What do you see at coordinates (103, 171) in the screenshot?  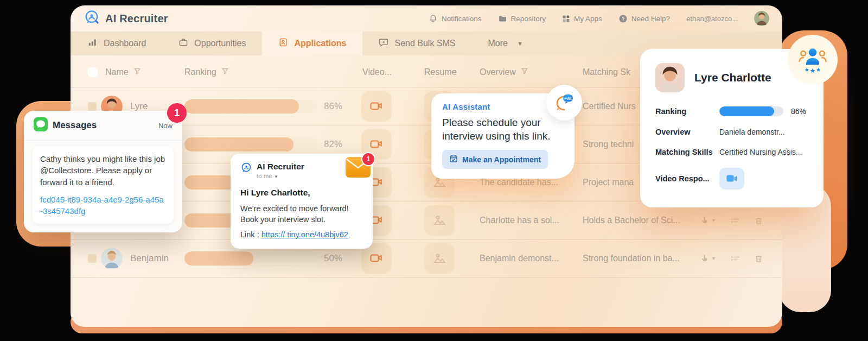 I see `message-text: Cathy thinks you might like this job @Co…` at bounding box center [103, 171].